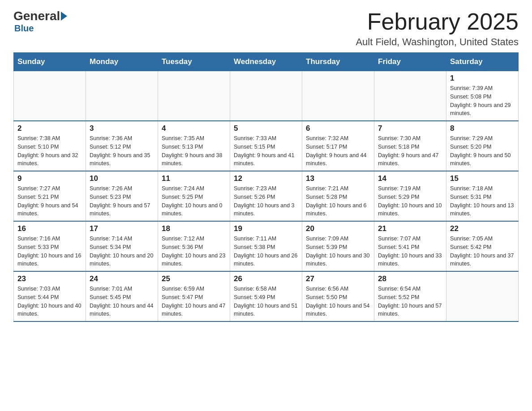 Image resolution: width=532 pixels, height=411 pixels. What do you see at coordinates (410, 128) in the screenshot?
I see `day-number: 7` at bounding box center [410, 128].